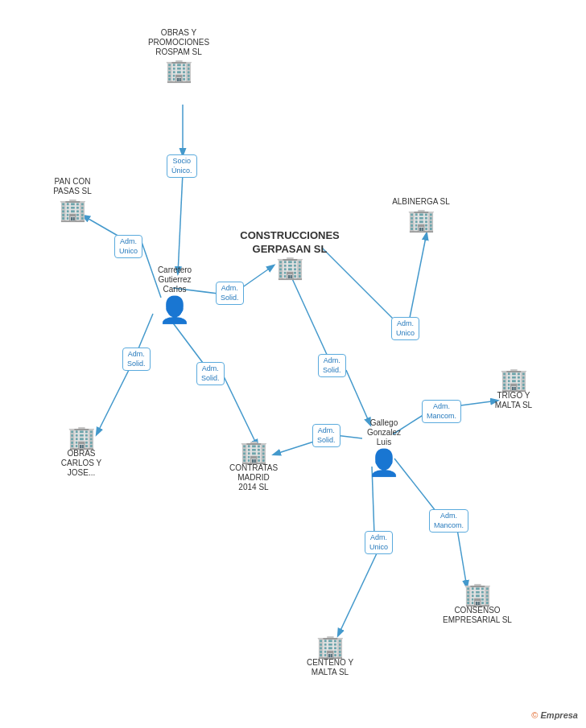 This screenshot has width=586, height=728. I want to click on person-icon-gallego: 👤, so click(384, 463).